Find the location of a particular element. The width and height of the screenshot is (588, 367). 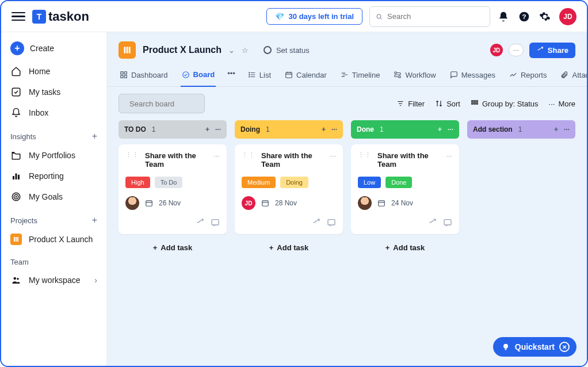

groupby-button: Group by: Status is located at coordinates (505, 104).